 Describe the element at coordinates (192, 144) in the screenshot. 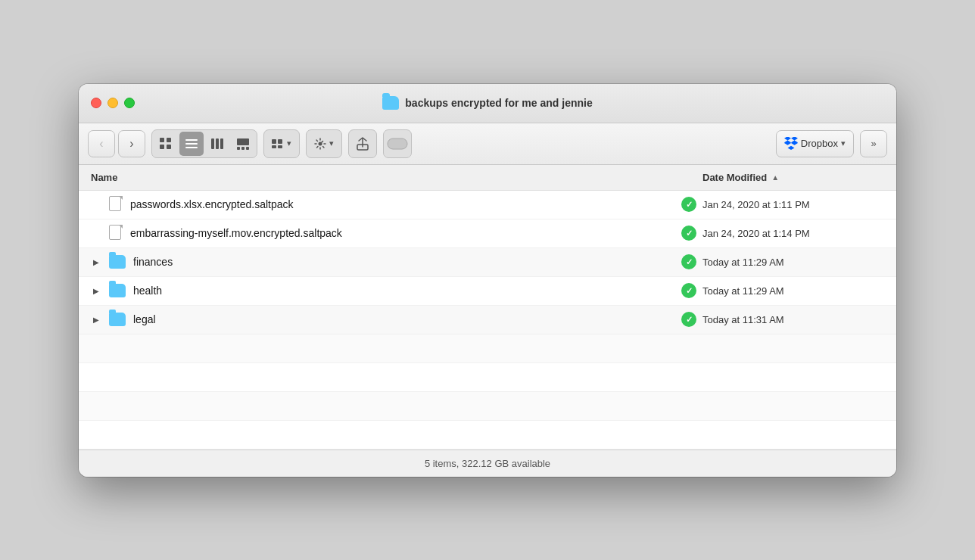

I see `view-list-button` at that location.